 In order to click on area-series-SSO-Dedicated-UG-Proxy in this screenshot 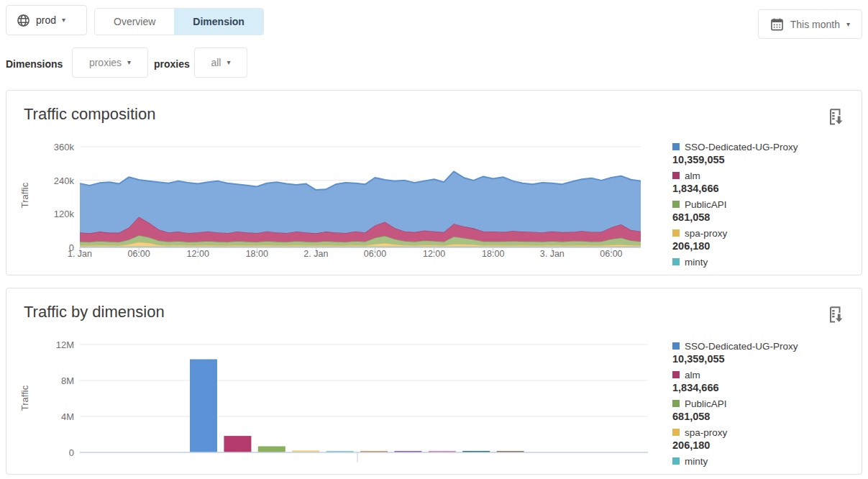, I will do `click(360, 202)`.